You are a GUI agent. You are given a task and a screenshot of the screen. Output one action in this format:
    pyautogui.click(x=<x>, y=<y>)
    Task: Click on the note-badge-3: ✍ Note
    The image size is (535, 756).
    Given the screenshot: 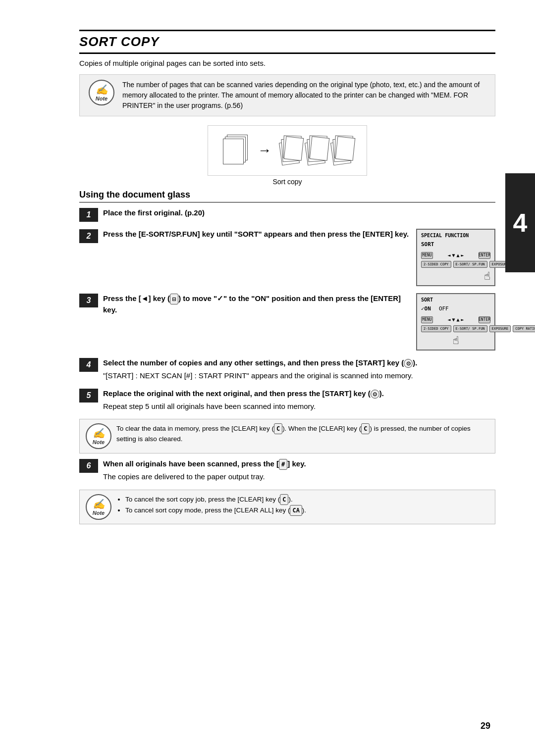 What is the action you would take?
    pyautogui.click(x=99, y=507)
    